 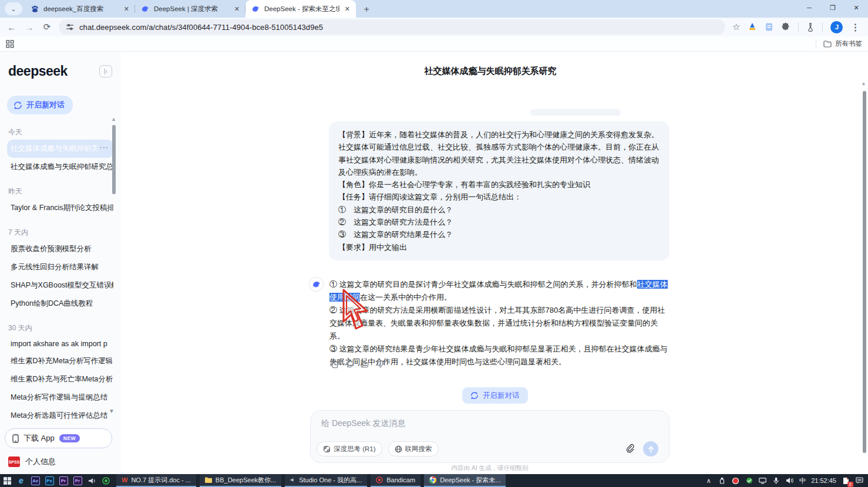 What do you see at coordinates (60, 167) in the screenshot?
I see `history-item: 社交媒体成瘾与失眠抑郁研究总` at bounding box center [60, 167].